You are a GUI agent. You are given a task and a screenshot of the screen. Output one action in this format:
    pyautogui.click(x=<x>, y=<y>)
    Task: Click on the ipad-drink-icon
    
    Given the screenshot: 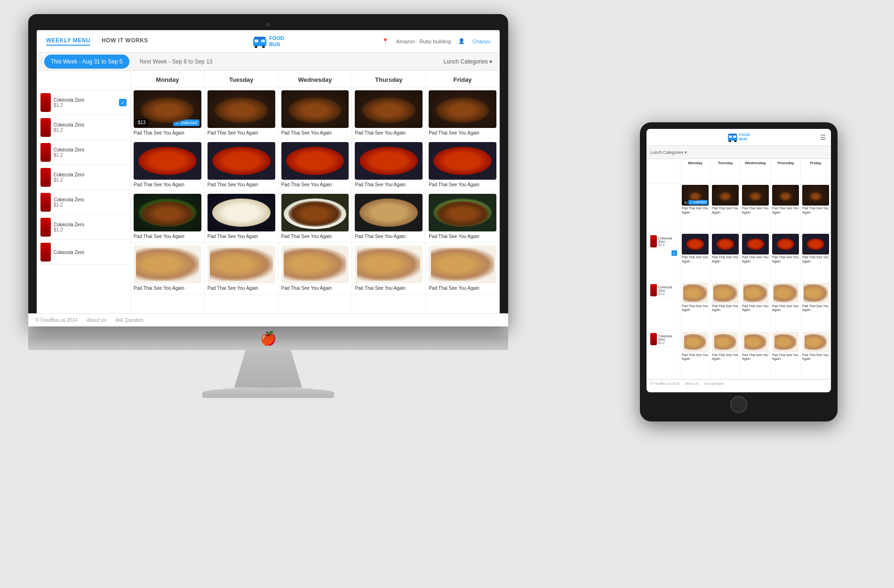 What is the action you would take?
    pyautogui.click(x=654, y=290)
    